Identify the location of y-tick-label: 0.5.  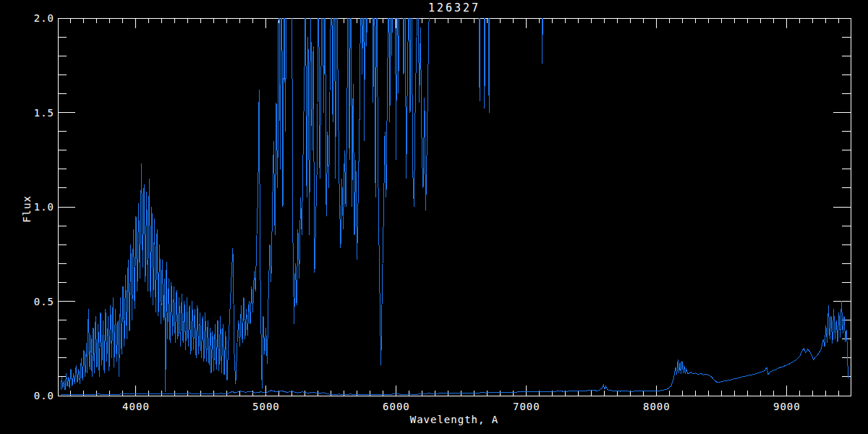
(44, 302).